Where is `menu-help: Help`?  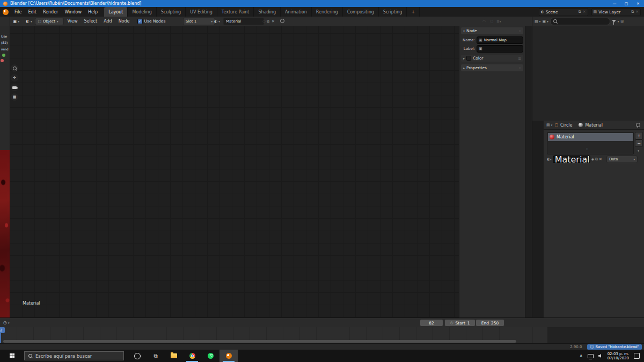
menu-help: Help is located at coordinates (93, 12).